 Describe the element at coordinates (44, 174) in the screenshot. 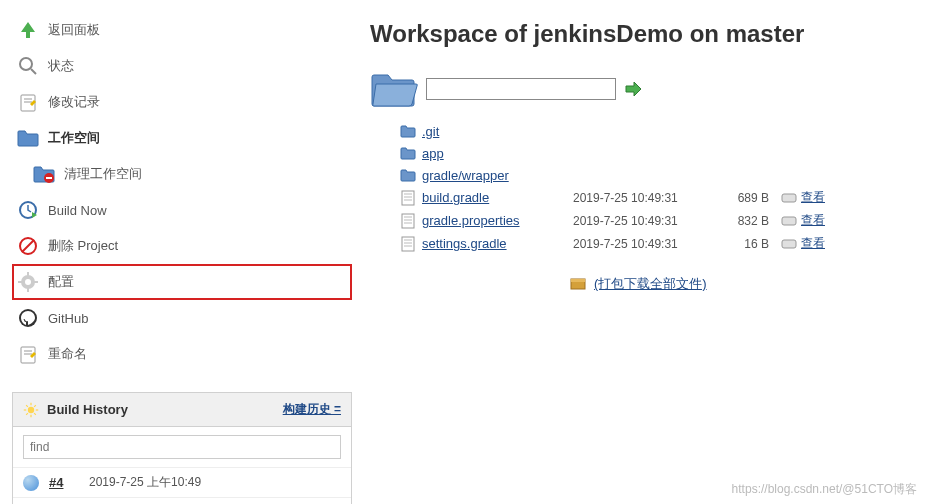

I see `folder-delete-icon` at that location.